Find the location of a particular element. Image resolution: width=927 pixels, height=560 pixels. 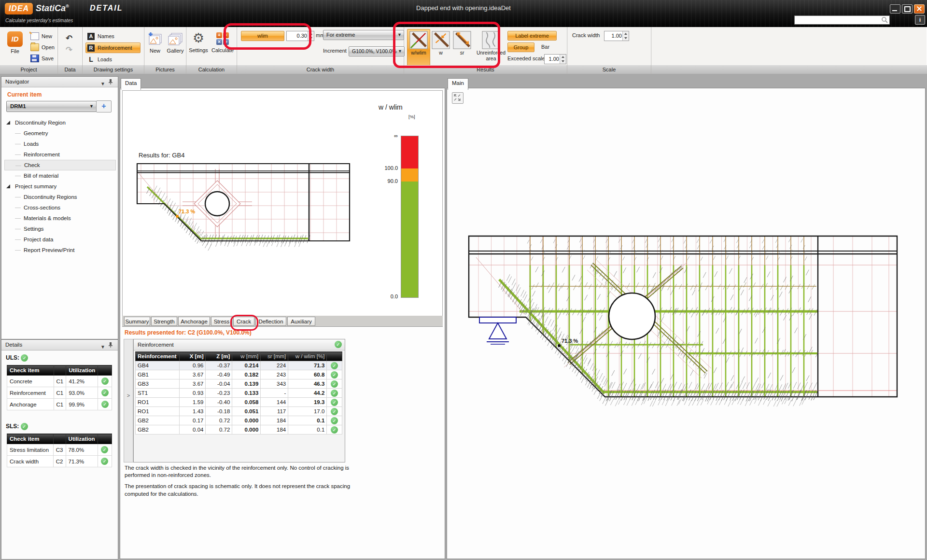

group-label-calculation: Calculation is located at coordinates (211, 70).